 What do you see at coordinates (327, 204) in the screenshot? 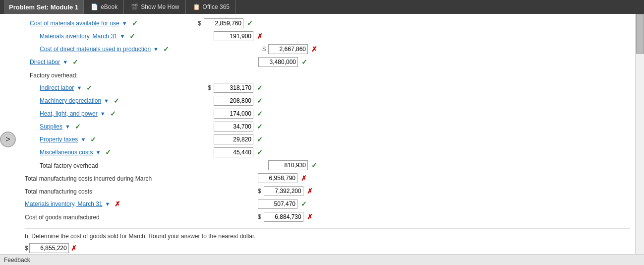
I see `row-materials-inventory-bot: Materials inventory, March 31 ▼ ✗ ✓` at bounding box center [327, 204].